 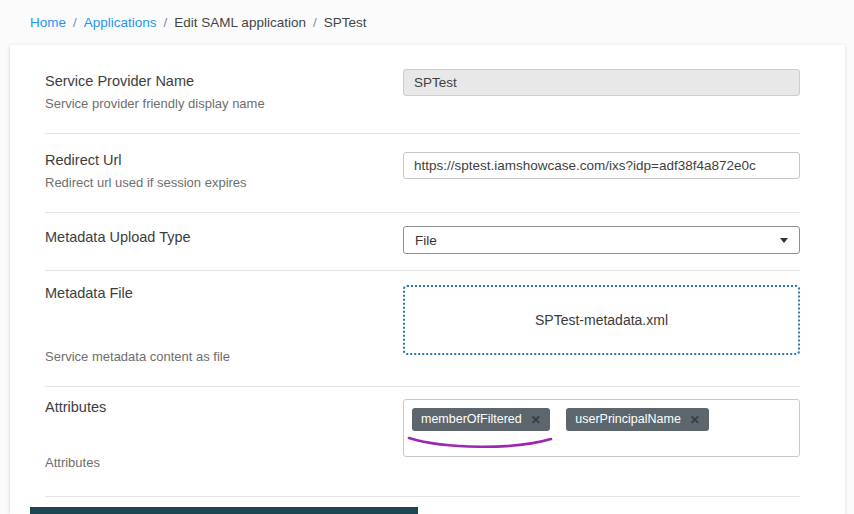 What do you see at coordinates (628, 420) in the screenshot?
I see `attribute-chip-label: userPrincipalName` at bounding box center [628, 420].